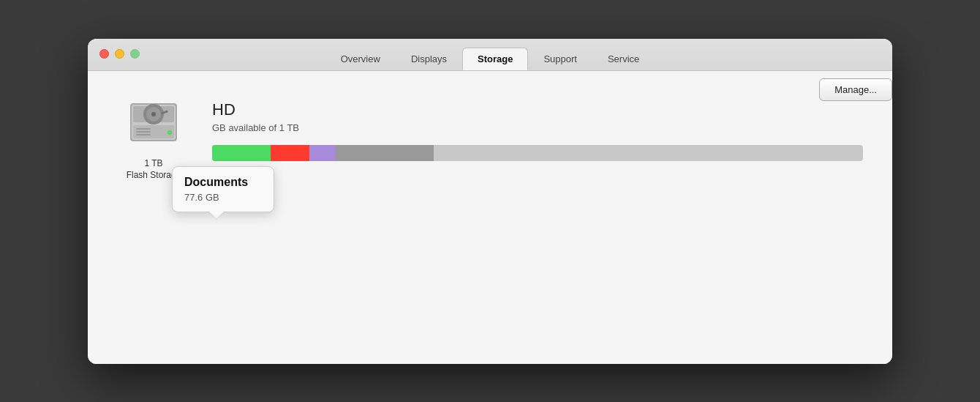 Image resolution: width=980 pixels, height=402 pixels. I want to click on storage-tooltip: Documents 77.6 GB, so click(223, 189).